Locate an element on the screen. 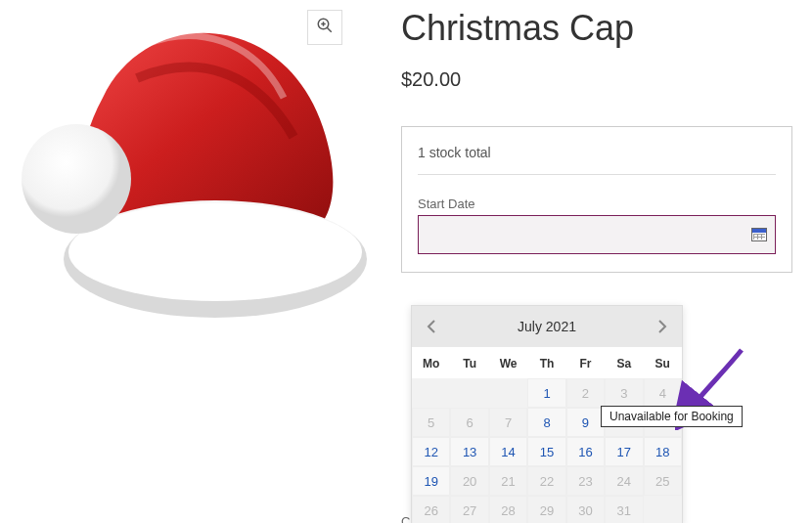  unavailable-tooltip: Unavailable for Booking is located at coordinates (671, 416).